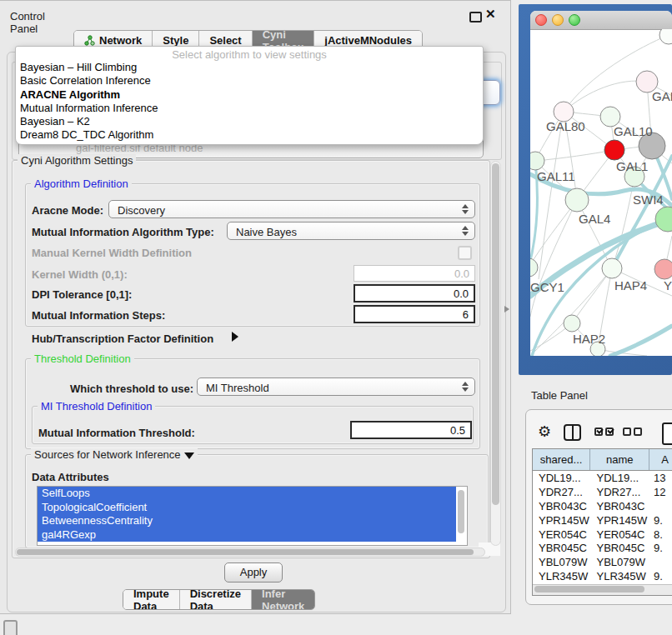  What do you see at coordinates (602, 562) in the screenshot?
I see `table-row: YBL079WYBL079W` at bounding box center [602, 562].